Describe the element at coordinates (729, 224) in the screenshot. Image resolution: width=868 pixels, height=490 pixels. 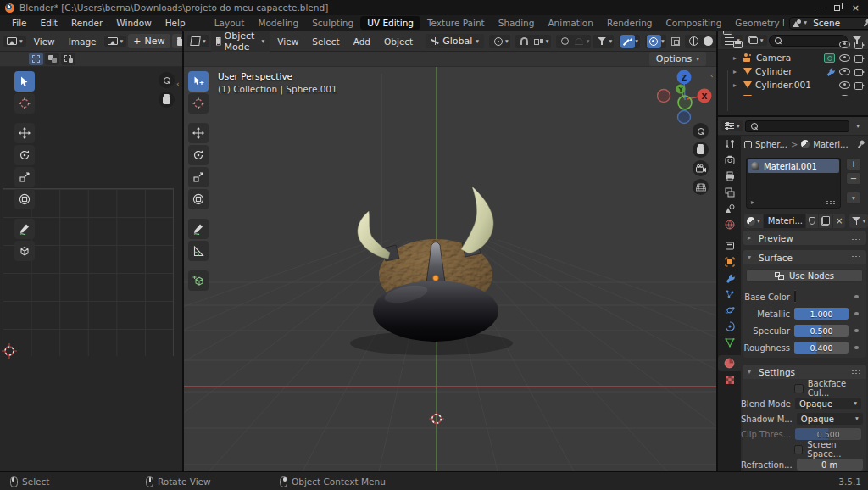
I see `tab-world` at that location.